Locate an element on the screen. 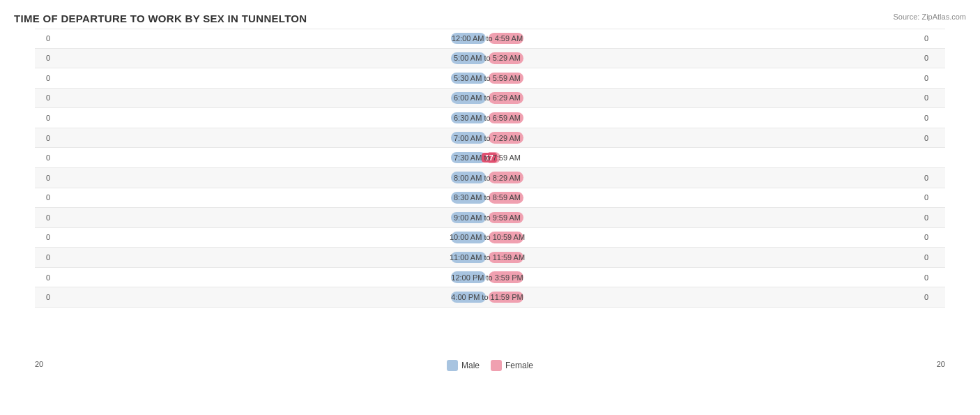 This screenshot has height=415, width=980. chart-row: 06:30 AM to 6:59 AM0 is located at coordinates (490, 119).